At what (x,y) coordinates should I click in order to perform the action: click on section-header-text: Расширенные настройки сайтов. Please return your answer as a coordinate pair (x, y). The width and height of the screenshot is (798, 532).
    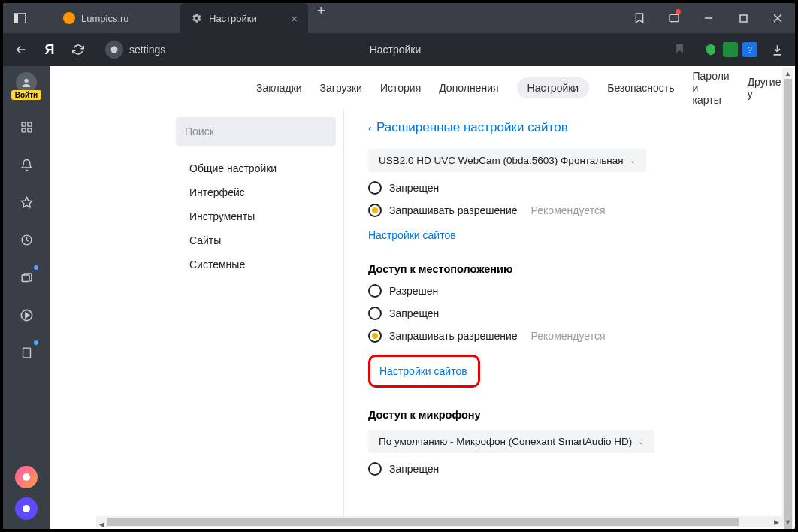
    Looking at the image, I should click on (472, 128).